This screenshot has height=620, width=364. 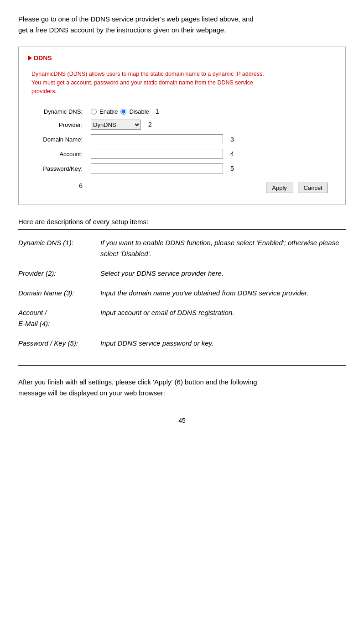 What do you see at coordinates (57, 111) in the screenshot?
I see `dynamic-dns-label: Dynamic DNS:` at bounding box center [57, 111].